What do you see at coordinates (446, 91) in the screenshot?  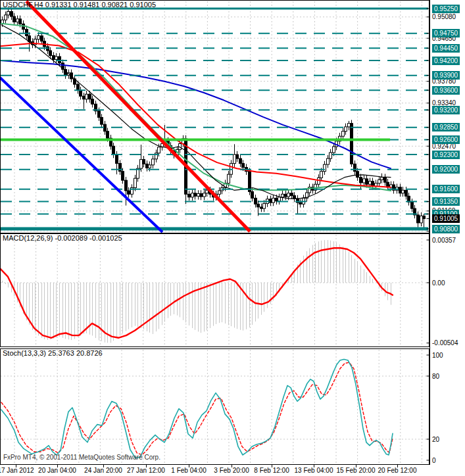 I see `price-axis-label: 0.93600` at bounding box center [446, 91].